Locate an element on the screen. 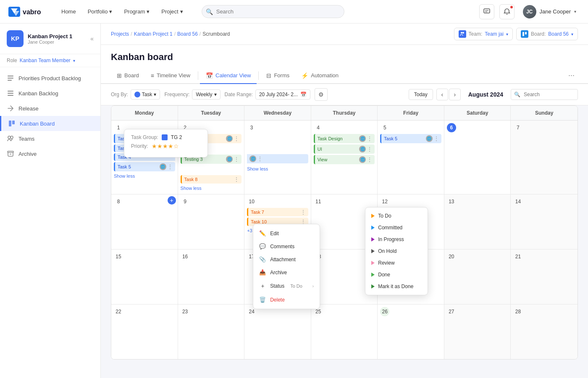 The width and height of the screenshot is (588, 378). next-arrow-button: › is located at coordinates (455, 94).